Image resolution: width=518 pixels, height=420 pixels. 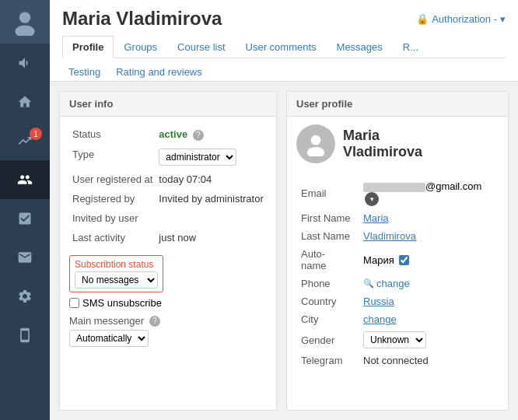 What do you see at coordinates (155, 321) in the screenshot?
I see `messenger-help-icon: ?` at bounding box center [155, 321].